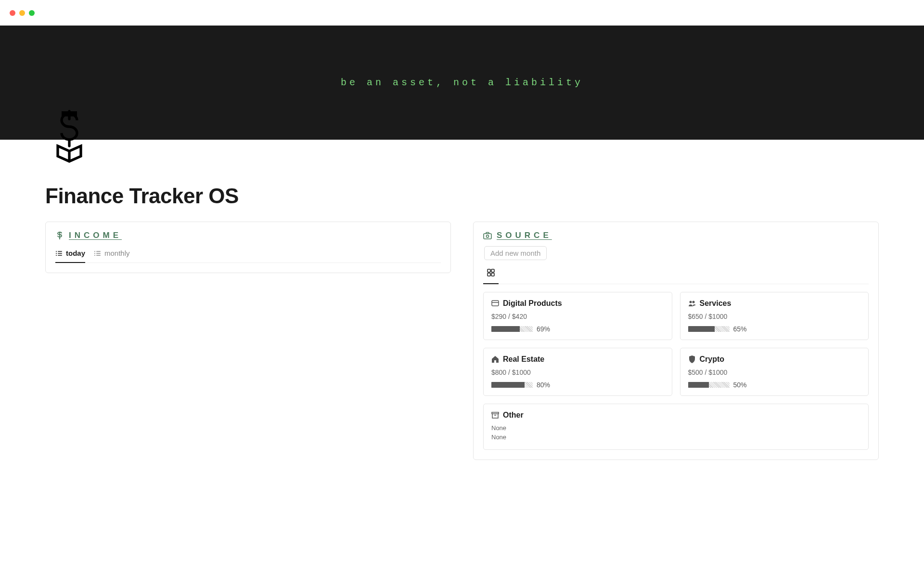 Image resolution: width=924 pixels, height=578 pixels. What do you see at coordinates (578, 385) in the screenshot?
I see `progress-row: 80%` at bounding box center [578, 385].